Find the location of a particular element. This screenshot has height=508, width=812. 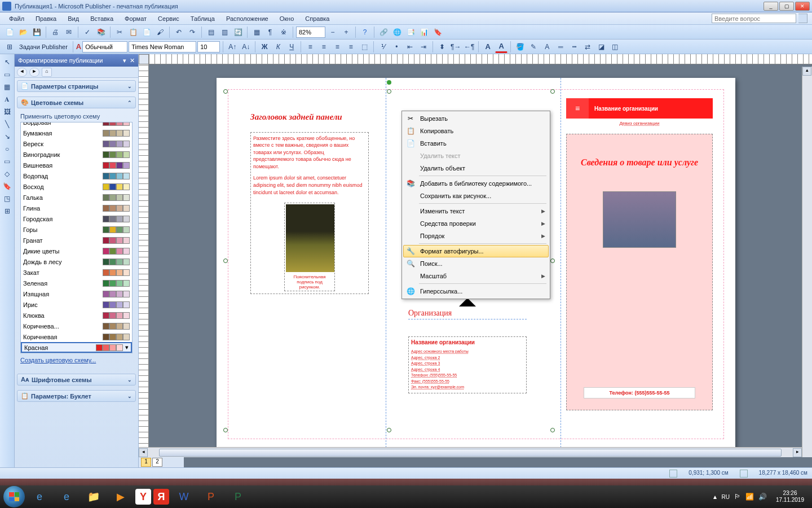

context-menu-item: Масштаб▶ is located at coordinates (476, 276).